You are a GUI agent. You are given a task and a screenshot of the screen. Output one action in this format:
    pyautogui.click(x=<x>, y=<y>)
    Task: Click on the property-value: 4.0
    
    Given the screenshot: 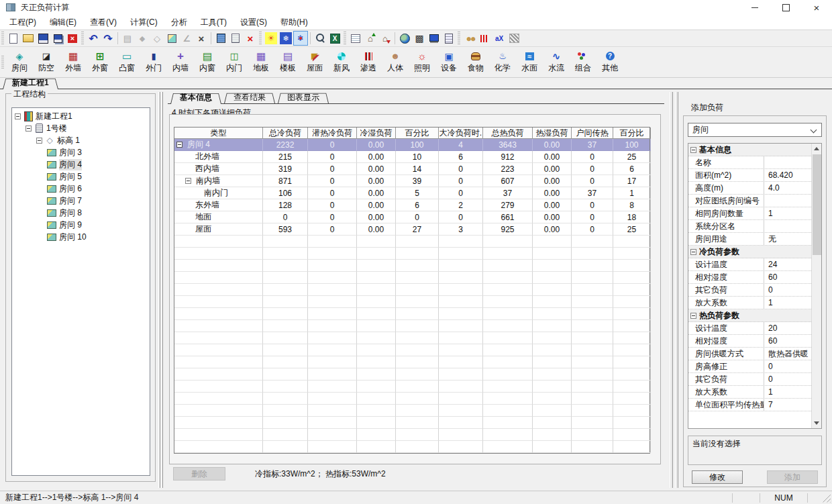 What is the action you would take?
    pyautogui.click(x=788, y=188)
    